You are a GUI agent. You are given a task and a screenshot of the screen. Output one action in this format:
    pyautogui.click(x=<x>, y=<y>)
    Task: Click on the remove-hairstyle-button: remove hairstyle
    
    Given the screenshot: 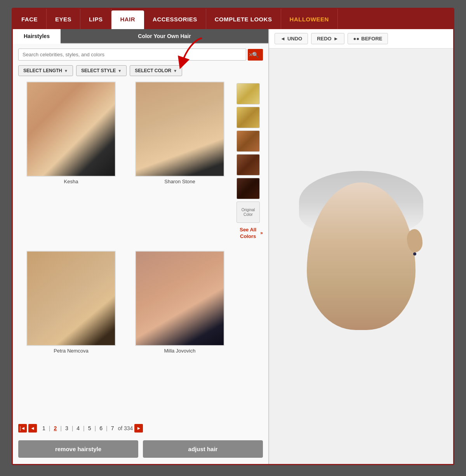 What is the action you would take?
    pyautogui.click(x=78, y=449)
    